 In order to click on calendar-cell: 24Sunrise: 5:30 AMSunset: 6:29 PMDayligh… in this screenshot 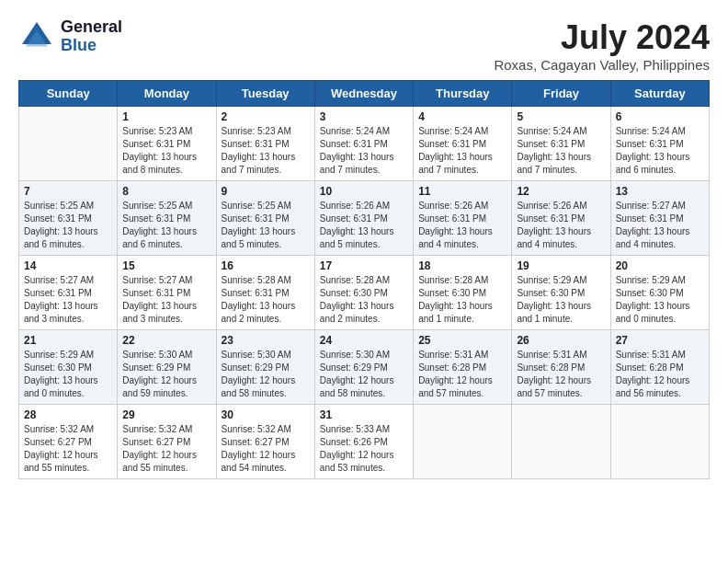, I will do `click(364, 368)`.